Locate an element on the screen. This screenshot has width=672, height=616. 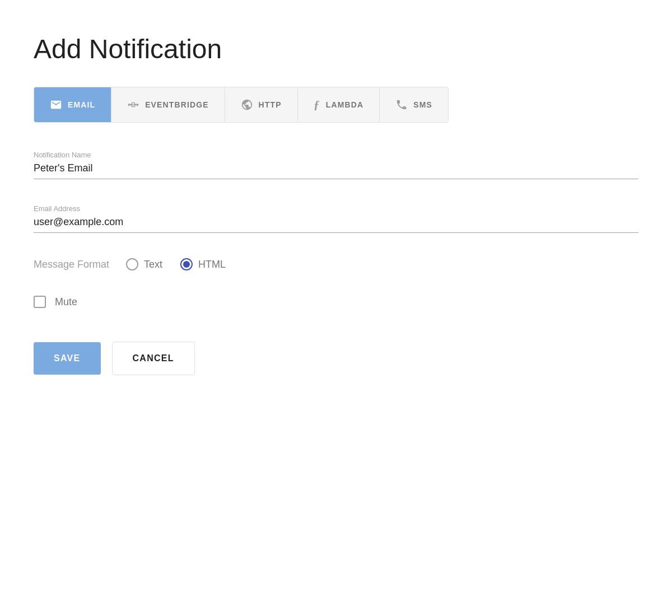
email-icon is located at coordinates (56, 105).